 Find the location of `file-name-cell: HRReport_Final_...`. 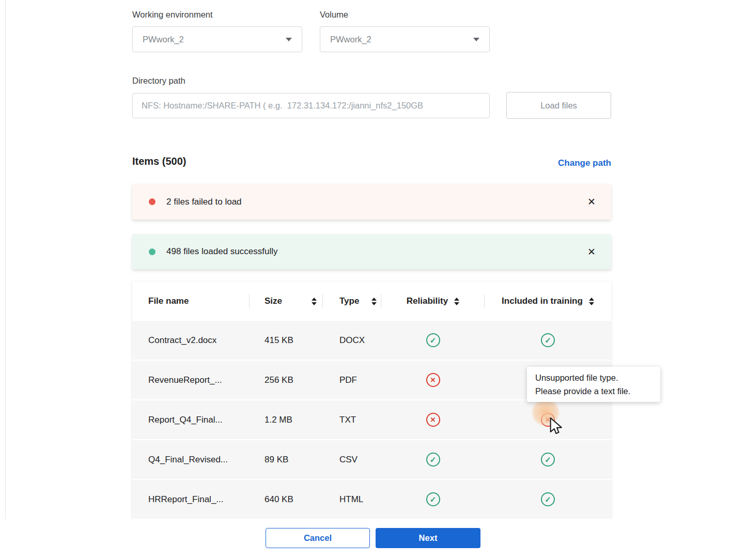

file-name-cell: HRReport_Final_... is located at coordinates (191, 499).